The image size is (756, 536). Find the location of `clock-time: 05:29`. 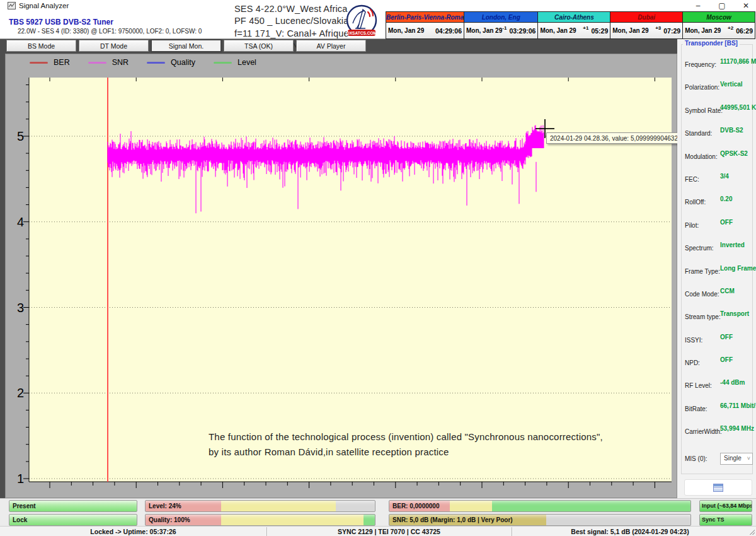

clock-time: 05:29 is located at coordinates (600, 31).